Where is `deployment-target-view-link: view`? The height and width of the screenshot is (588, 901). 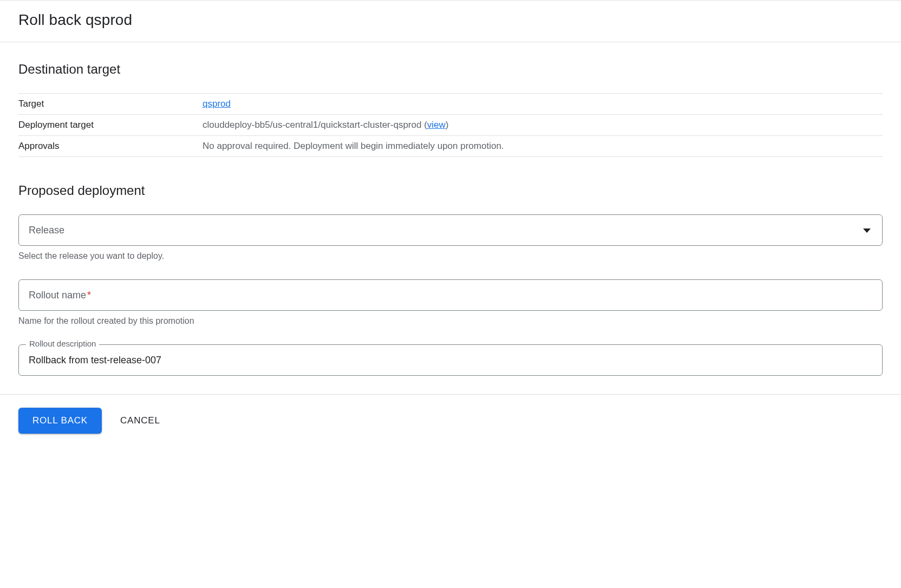
deployment-target-view-link: view is located at coordinates (436, 125).